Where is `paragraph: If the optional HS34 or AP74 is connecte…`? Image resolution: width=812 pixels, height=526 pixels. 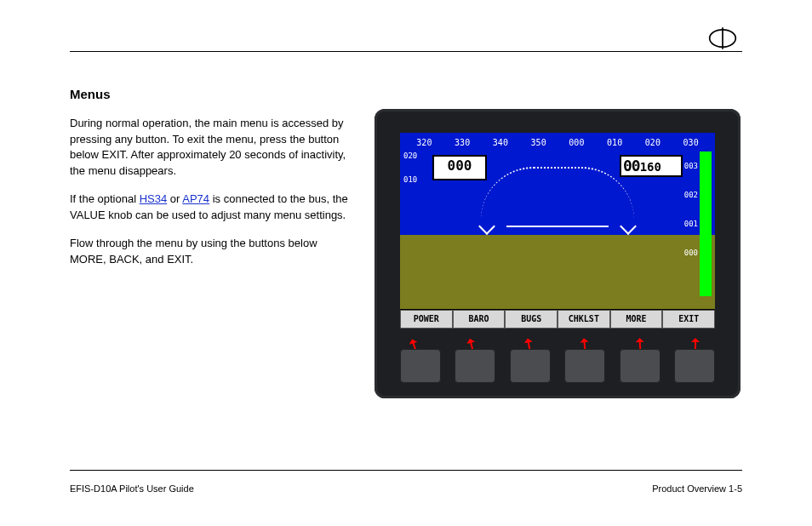
paragraph: If the optional HS34 or AP74 is connecte… is located at coordinates (210, 208).